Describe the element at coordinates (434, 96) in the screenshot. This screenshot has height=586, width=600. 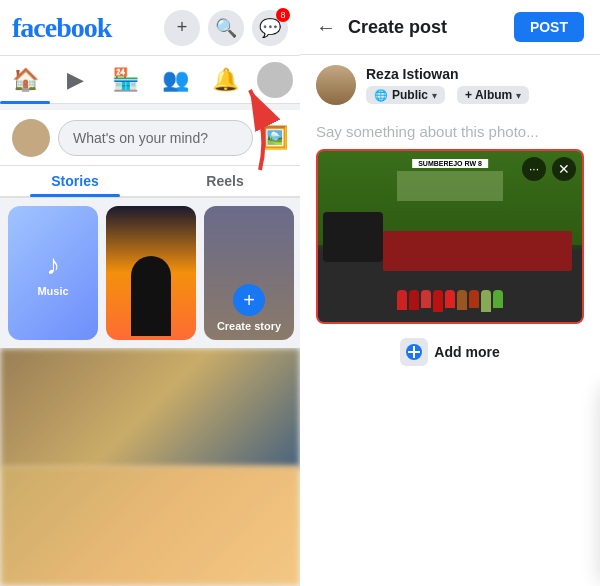
I see `privacy-dropdown-icon: ▾` at that location.